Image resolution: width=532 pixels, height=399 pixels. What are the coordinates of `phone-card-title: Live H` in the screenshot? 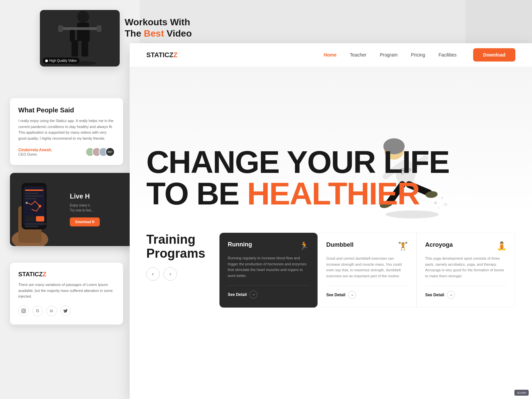 It's located at (85, 196).